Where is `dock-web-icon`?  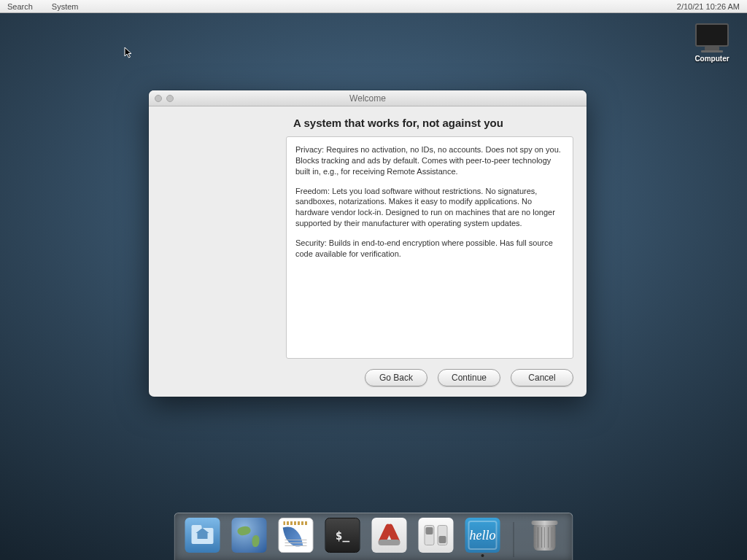 dock-web-icon is located at coordinates (249, 537).